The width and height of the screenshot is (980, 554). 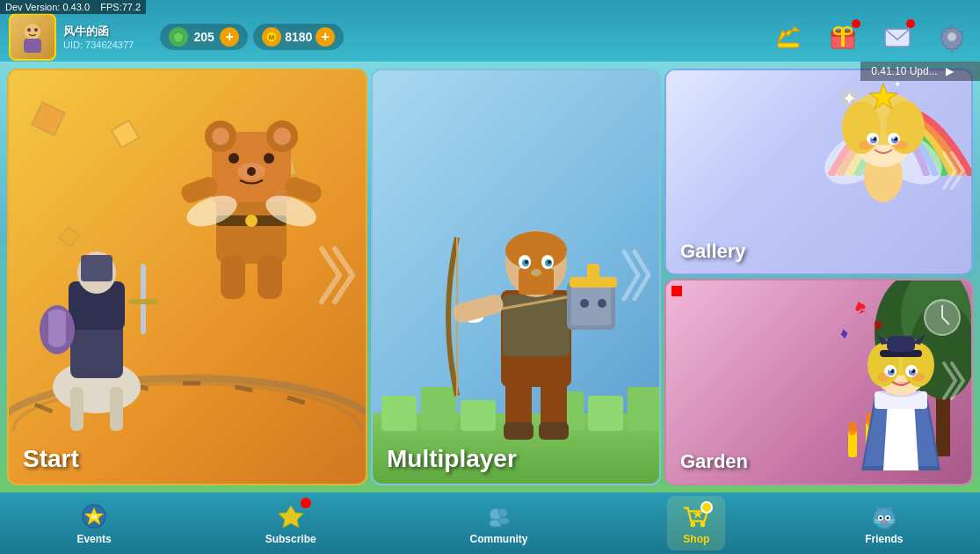 I want to click on mail-button, so click(x=897, y=37).